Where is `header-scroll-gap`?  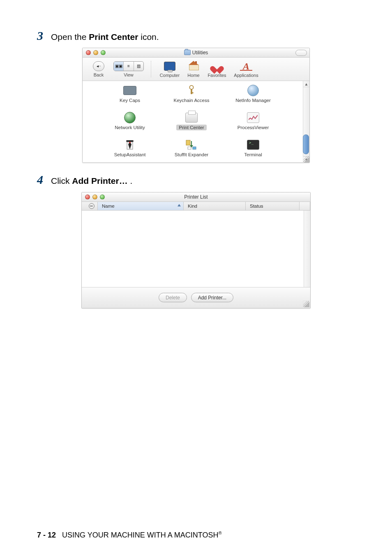
header-scroll-gap is located at coordinates (305, 206).